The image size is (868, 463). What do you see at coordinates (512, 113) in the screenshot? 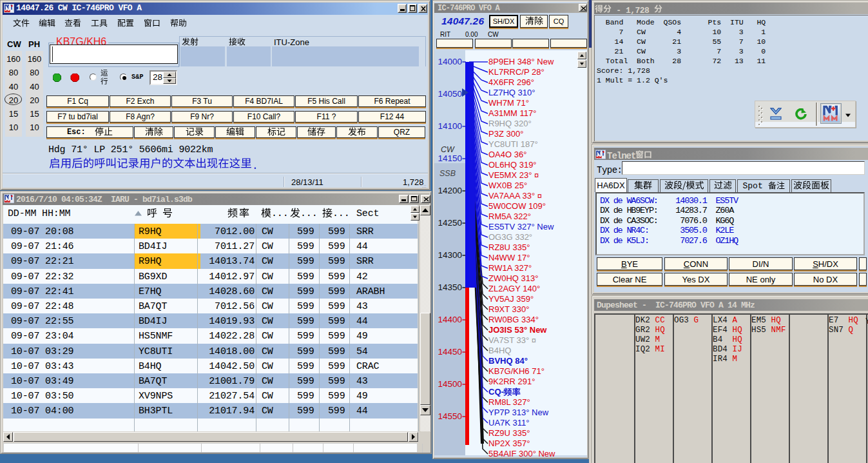
I see `svg-text: A31MM 117°` at bounding box center [512, 113].